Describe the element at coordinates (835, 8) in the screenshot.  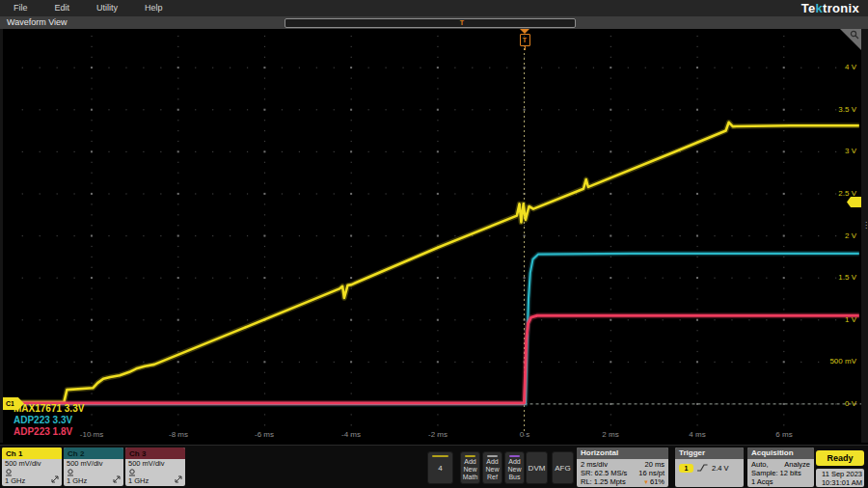
I see `tektronix-logo: Tektronix` at that location.